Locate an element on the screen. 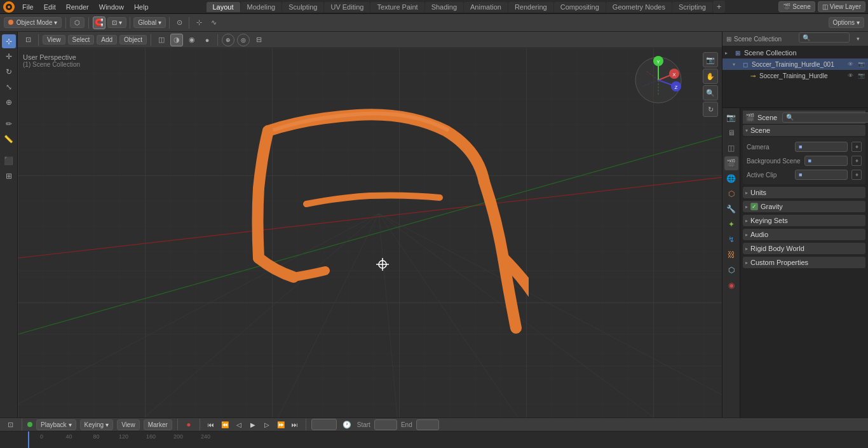 The width and height of the screenshot is (868, 448). tool-cursor: ⊹ is located at coordinates (9, 41).